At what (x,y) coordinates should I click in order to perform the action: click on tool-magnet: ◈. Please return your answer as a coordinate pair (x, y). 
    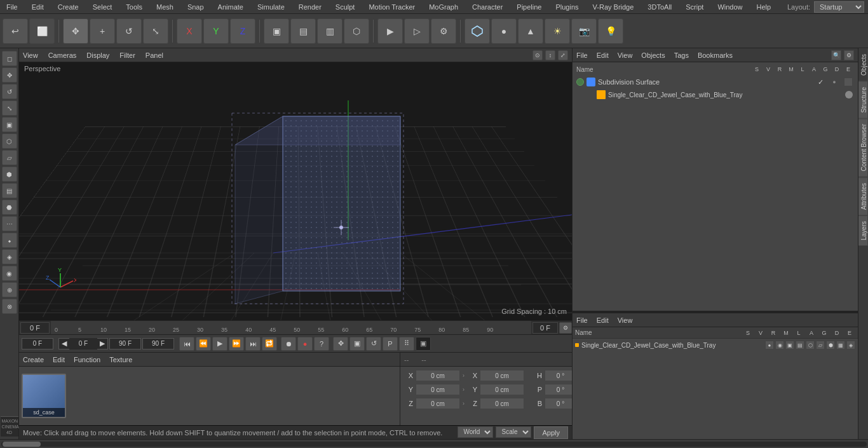
    Looking at the image, I should click on (10, 257).